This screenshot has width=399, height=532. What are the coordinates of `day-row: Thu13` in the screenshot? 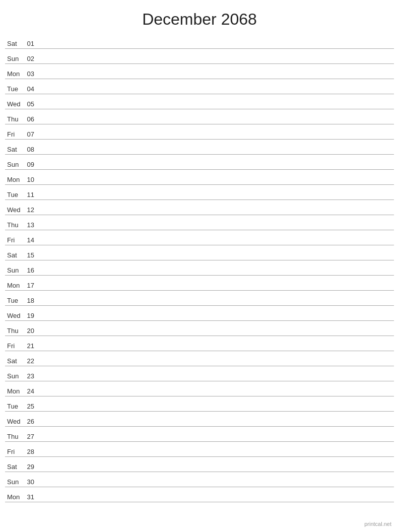 It's located at (200, 223).